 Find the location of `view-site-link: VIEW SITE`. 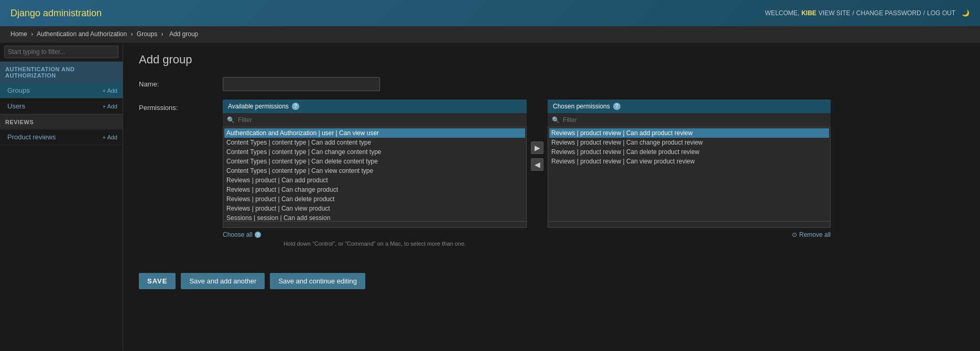

view-site-link: VIEW SITE is located at coordinates (834, 13).